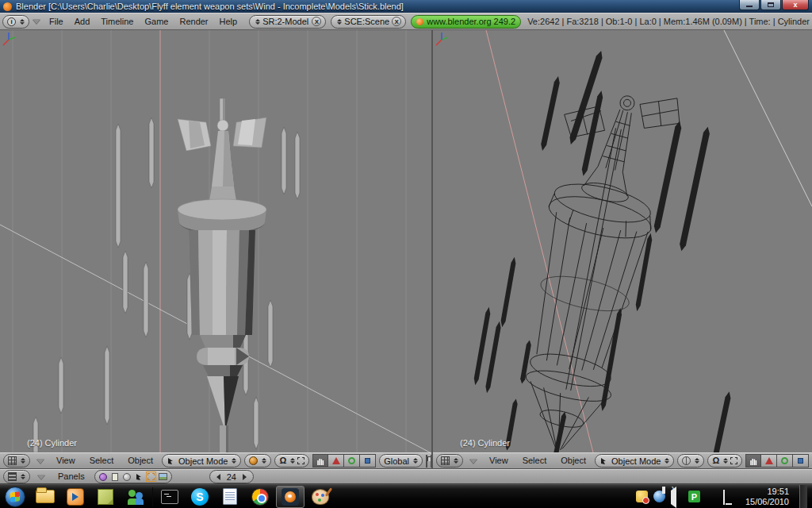  Describe the element at coordinates (136, 497) in the screenshot. I see `taskbar-messenger-button` at that location.